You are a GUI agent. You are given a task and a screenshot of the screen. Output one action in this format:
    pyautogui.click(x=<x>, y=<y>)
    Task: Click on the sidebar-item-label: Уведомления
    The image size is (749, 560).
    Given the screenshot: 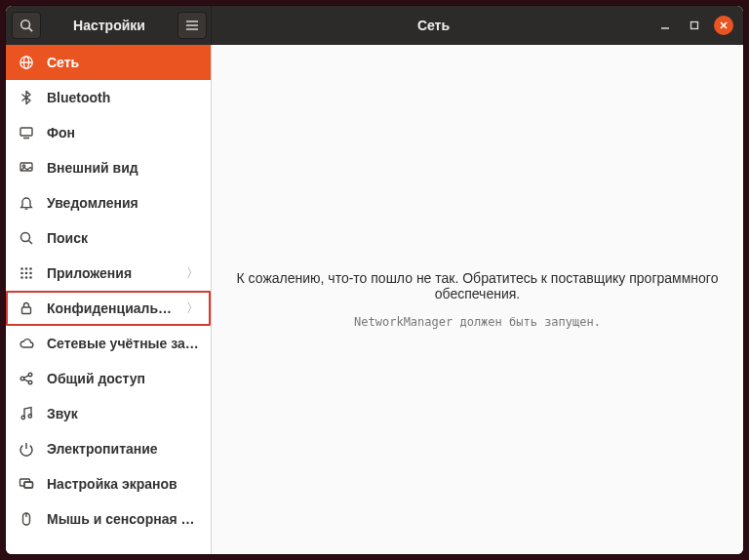 What is the action you would take?
    pyautogui.click(x=123, y=203)
    